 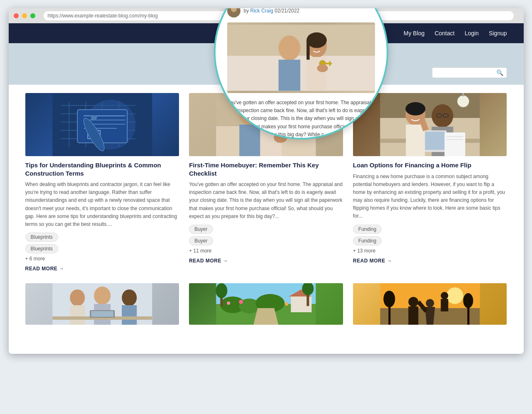 What do you see at coordinates (102, 182) in the screenshot?
I see `card-blueprints: Tips for Understanding Blueprints & Comm…` at bounding box center [102, 182].